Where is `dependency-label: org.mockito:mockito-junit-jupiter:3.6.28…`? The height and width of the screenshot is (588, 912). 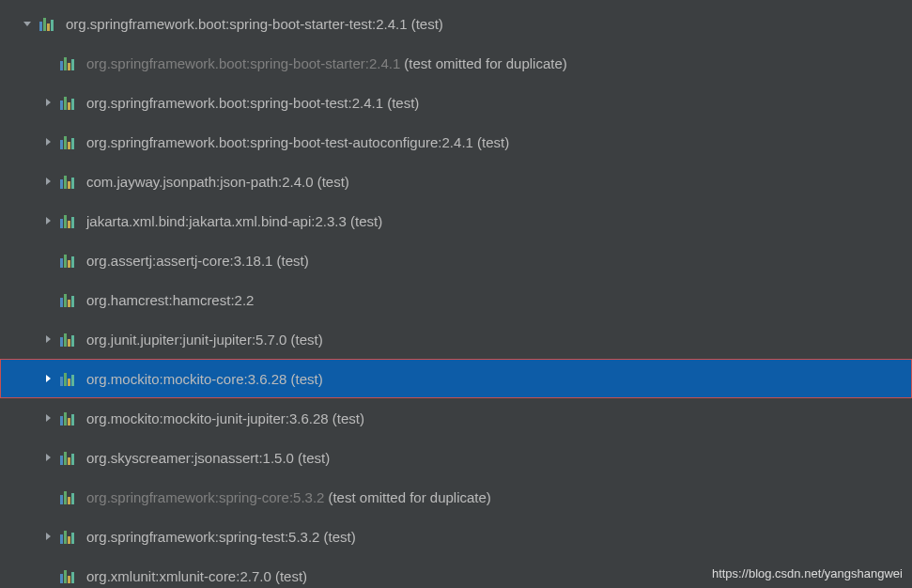 dependency-label: org.mockito:mockito-junit-jupiter:3.6.28… is located at coordinates (225, 419).